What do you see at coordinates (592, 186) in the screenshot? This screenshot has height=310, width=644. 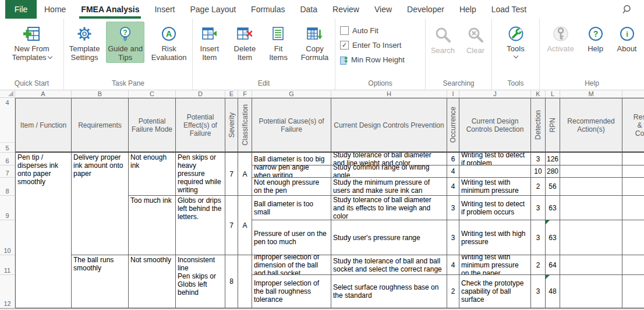 I see `cell-M8` at bounding box center [592, 186].